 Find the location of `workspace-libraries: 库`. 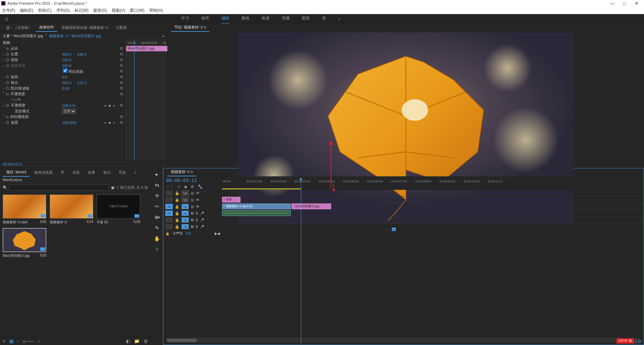

workspace-libraries: 库 is located at coordinates (324, 19).